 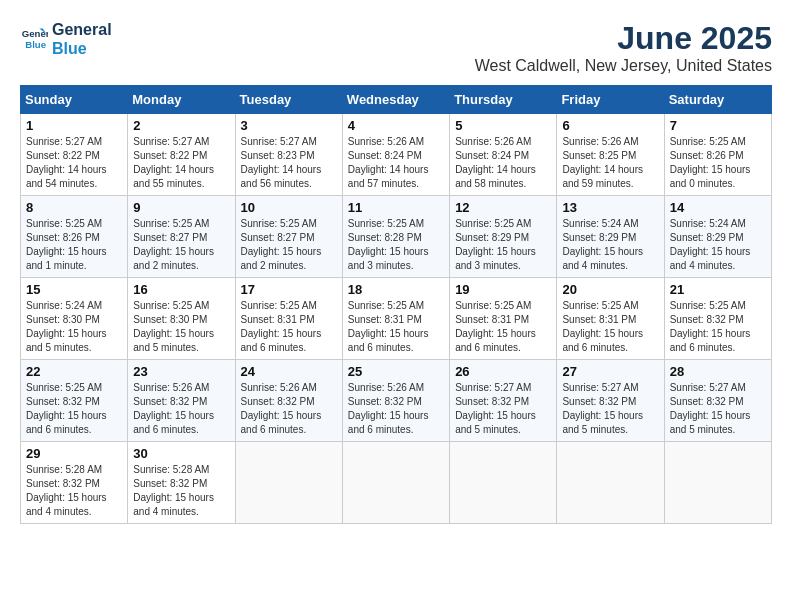 I want to click on calendar-cell: 29Sunrise: 5:28 AM Sunset: 8:32 PM Dayli…, so click(x=74, y=483).